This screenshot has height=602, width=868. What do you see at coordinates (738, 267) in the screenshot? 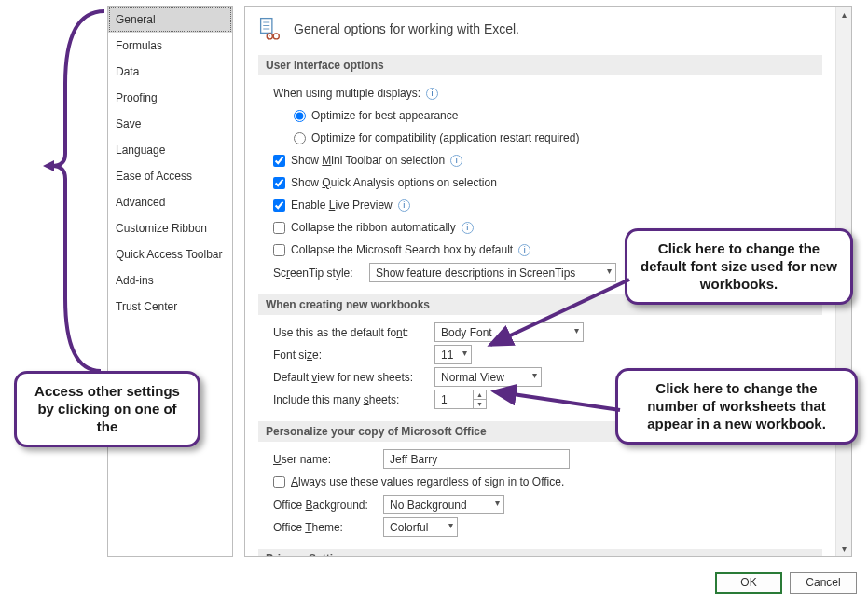
I see `callout-font-size: Click here to change the default font si…` at bounding box center [738, 267].